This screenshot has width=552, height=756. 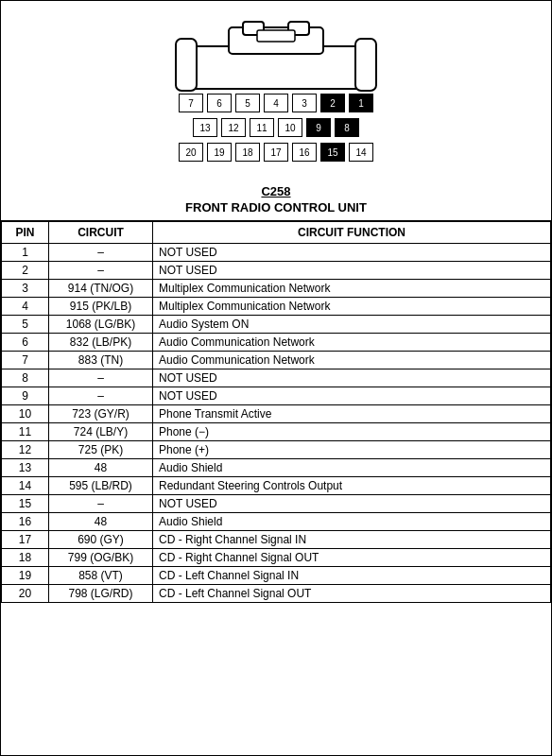 I want to click on cell-circuit: 595 (LB/RD), so click(x=101, y=486).